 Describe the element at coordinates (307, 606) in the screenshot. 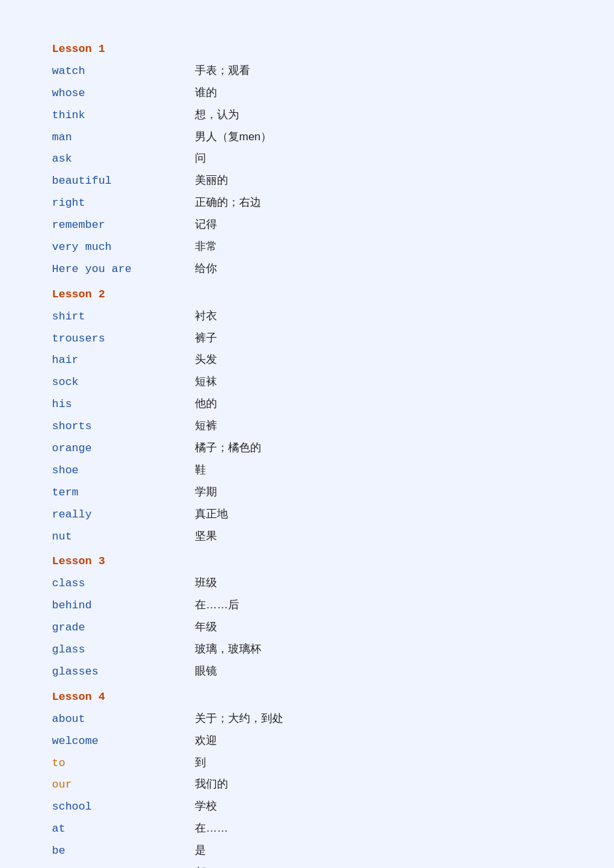

I see `vocab-row: behind在……后` at that location.